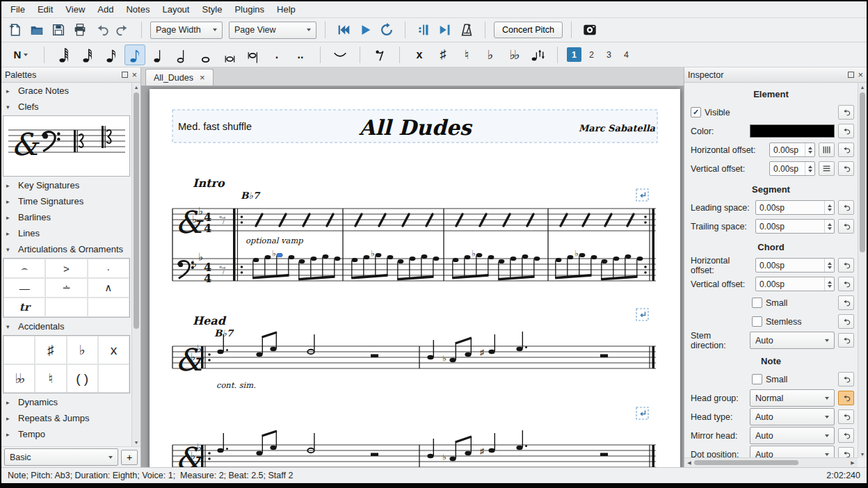 This screenshot has height=488, width=868. I want to click on double-flat-button: ♭♭, so click(514, 55).